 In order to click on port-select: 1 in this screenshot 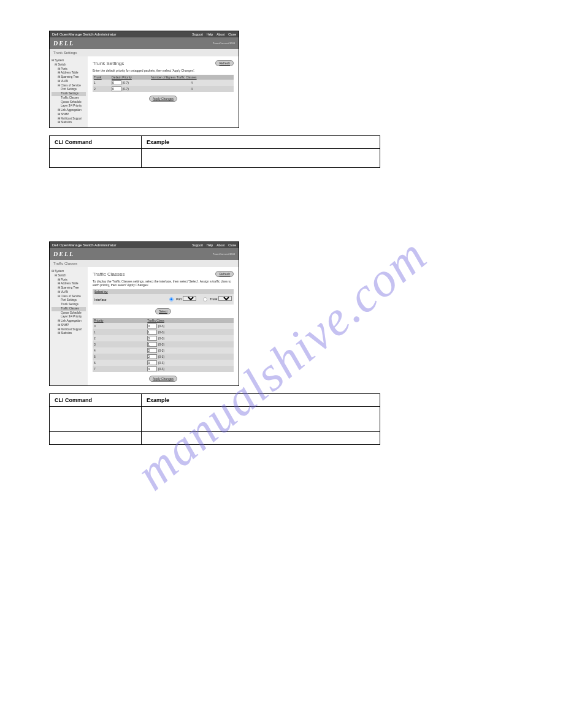, I will do `click(190, 298)`.